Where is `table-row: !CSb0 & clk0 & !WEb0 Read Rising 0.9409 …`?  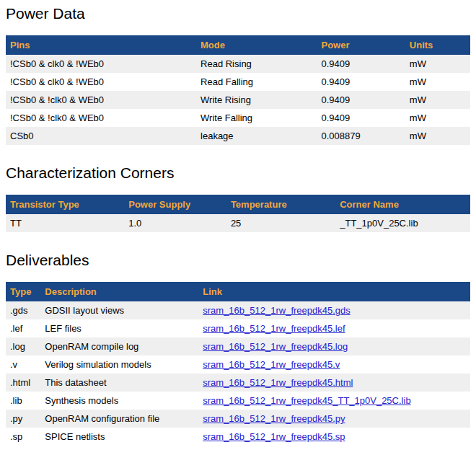 table-row: !CSb0 & clk0 & !WEb0 Read Rising 0.9409 … is located at coordinates (238, 63).